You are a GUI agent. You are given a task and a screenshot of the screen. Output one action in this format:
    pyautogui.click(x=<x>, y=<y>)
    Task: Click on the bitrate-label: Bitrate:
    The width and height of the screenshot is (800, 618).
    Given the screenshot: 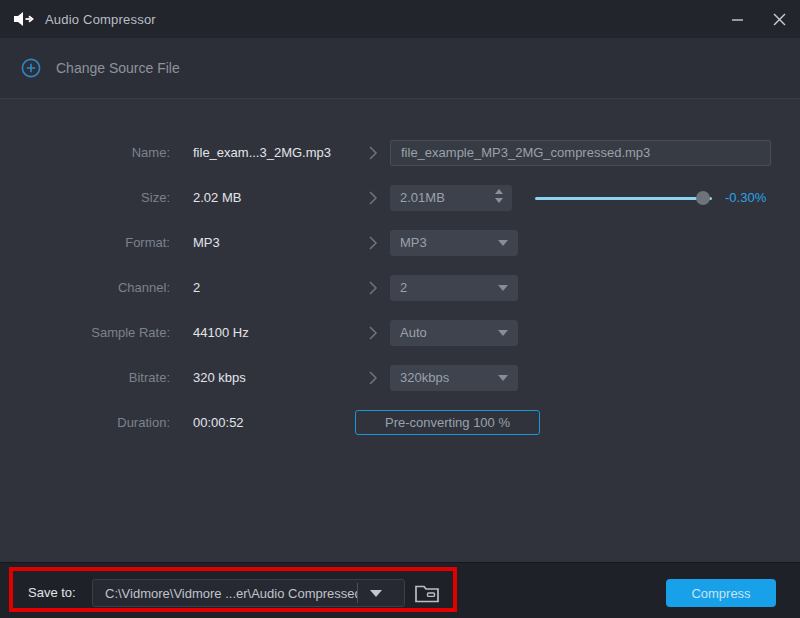 What is the action you would take?
    pyautogui.click(x=85, y=378)
    